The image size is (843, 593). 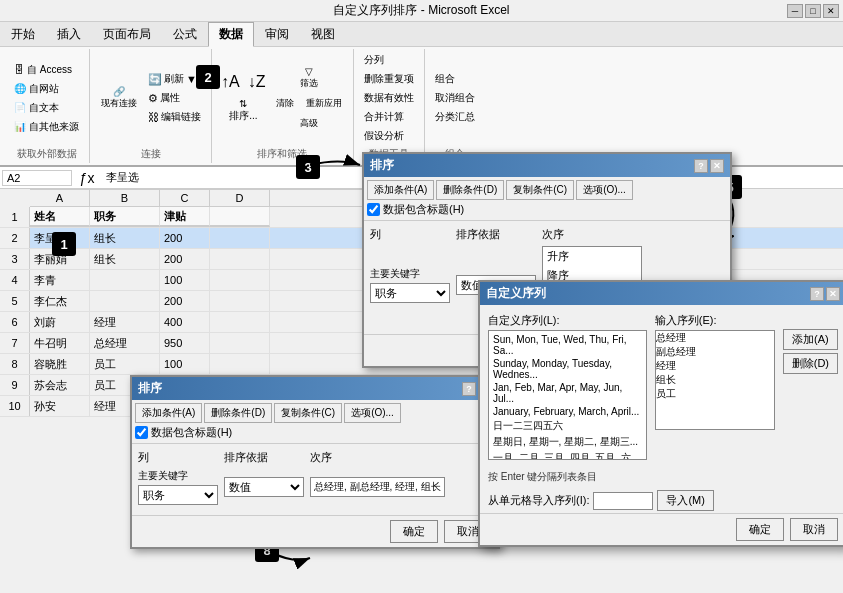 What do you see at coordinates (400, 190) in the screenshot?
I see `add-condition-btn: 添加条件(A)` at bounding box center [400, 190].